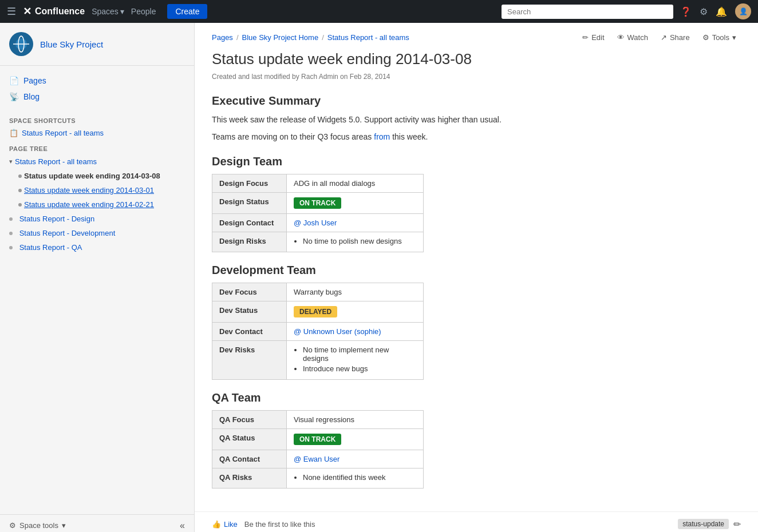 Image resolution: width=758 pixels, height=532 pixels. What do you see at coordinates (476, 398) in the screenshot?
I see `qa-team-heading: QA Team` at bounding box center [476, 398].